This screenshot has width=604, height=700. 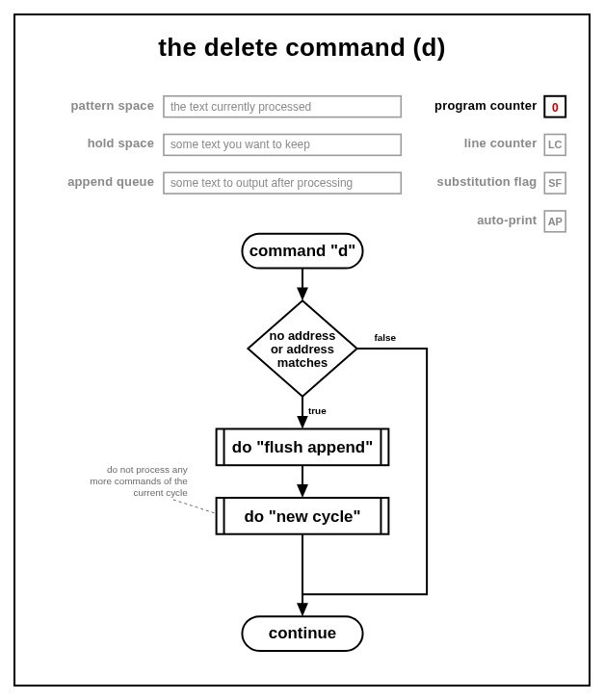 I want to click on register-line-counter: line counter LC, so click(x=514, y=145).